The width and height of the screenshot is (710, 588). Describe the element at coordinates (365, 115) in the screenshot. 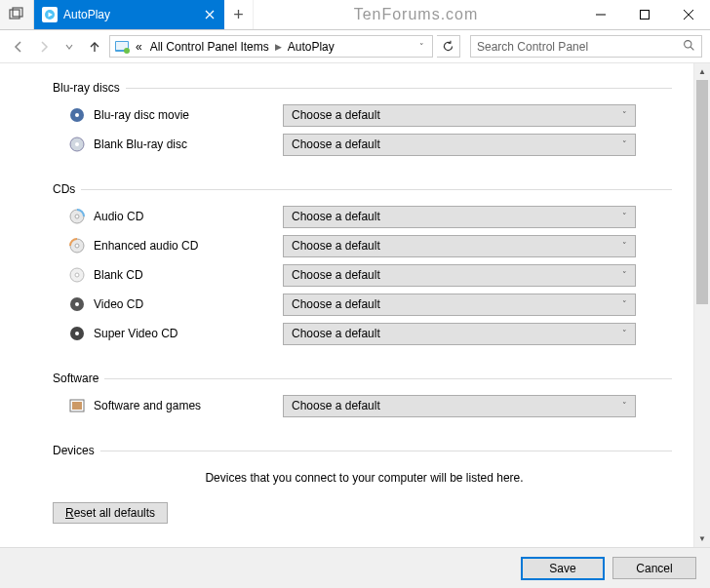

I see `setting-row: Blu-ray disc movie Choose a default˅` at that location.